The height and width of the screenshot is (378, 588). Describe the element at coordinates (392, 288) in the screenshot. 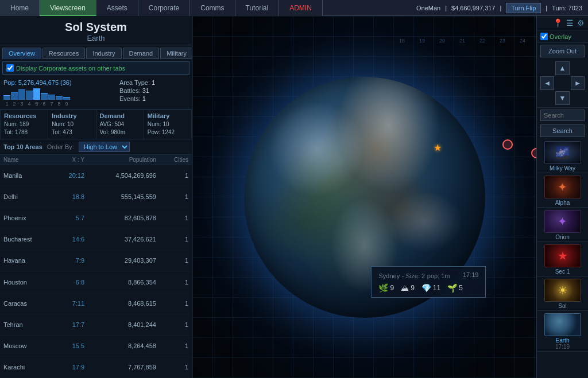

I see `res-val-1: 9` at that location.